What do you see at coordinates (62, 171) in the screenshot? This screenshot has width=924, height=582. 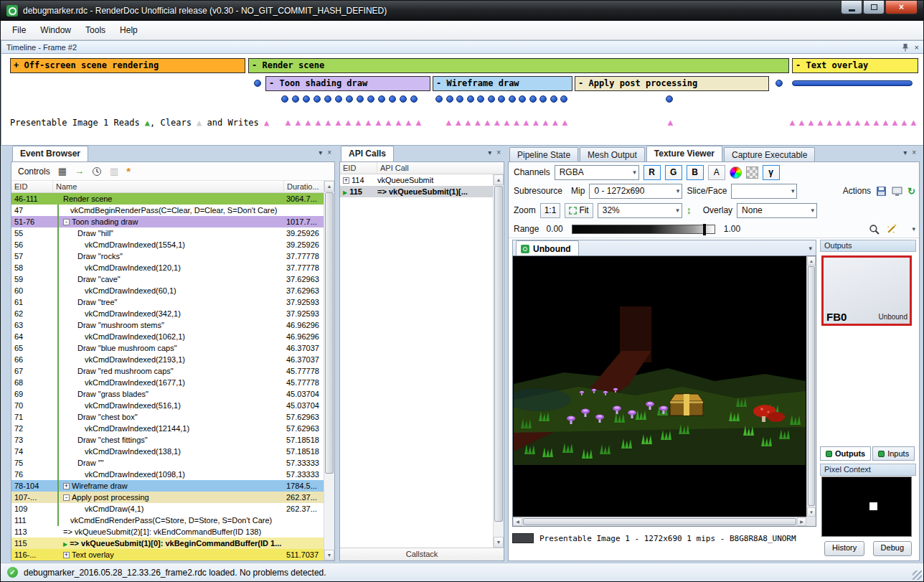 I see `bookmark-icon: ▦` at bounding box center [62, 171].